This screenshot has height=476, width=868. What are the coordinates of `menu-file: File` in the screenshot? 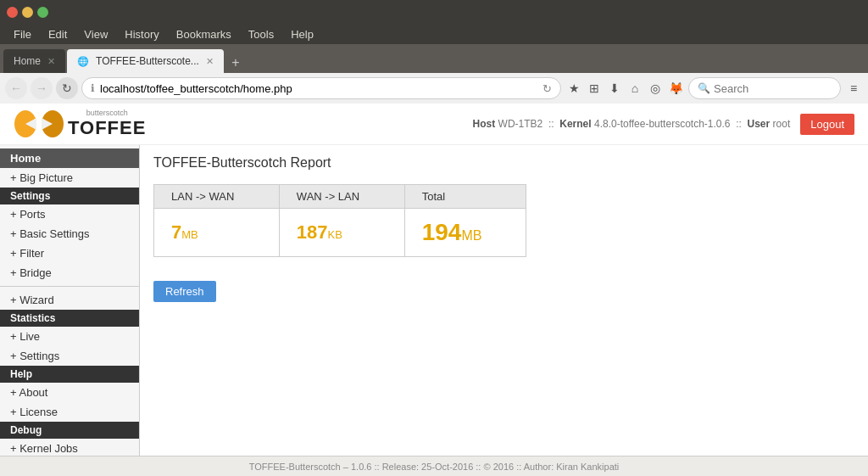 It's located at (22, 34).